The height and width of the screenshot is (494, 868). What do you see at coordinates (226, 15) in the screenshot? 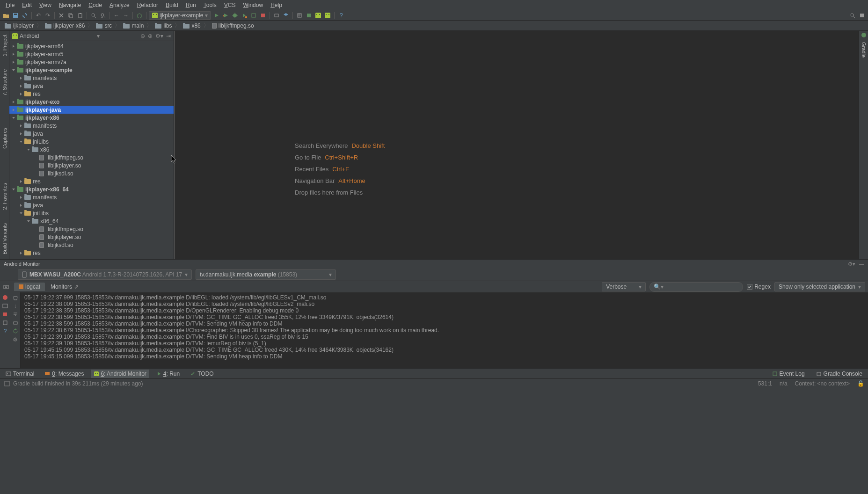
I see `apply-icon` at bounding box center [226, 15].